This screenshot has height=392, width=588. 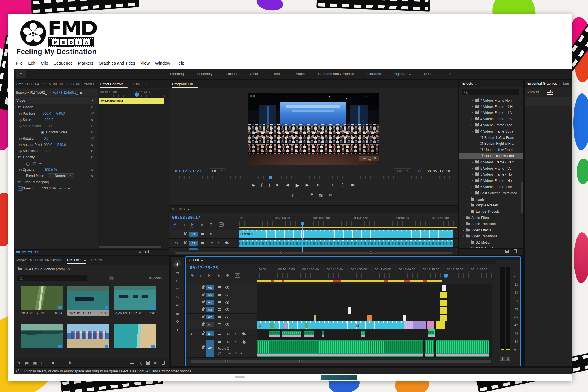 I want to click on effects-tree-item: > Audio Transitions, so click(x=491, y=224).